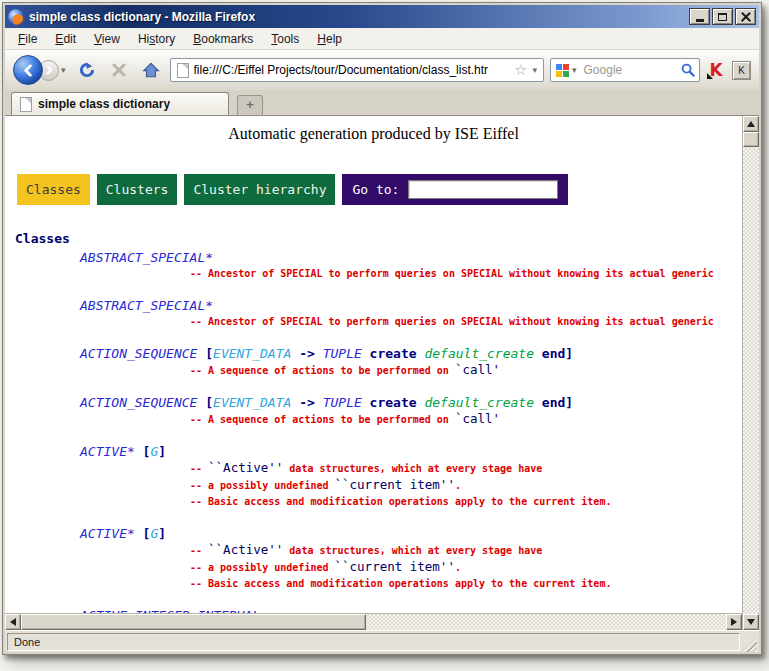 The image size is (769, 671). I want to click on tab-page-icon, so click(26, 104).